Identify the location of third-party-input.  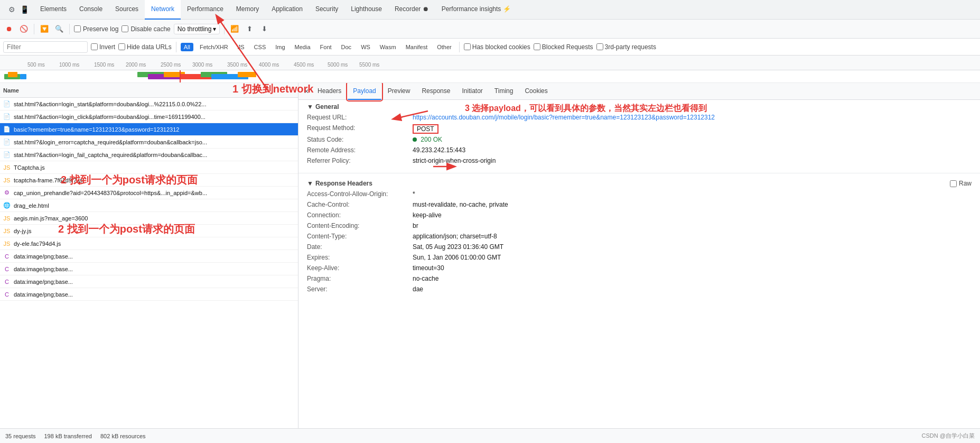
(600, 47).